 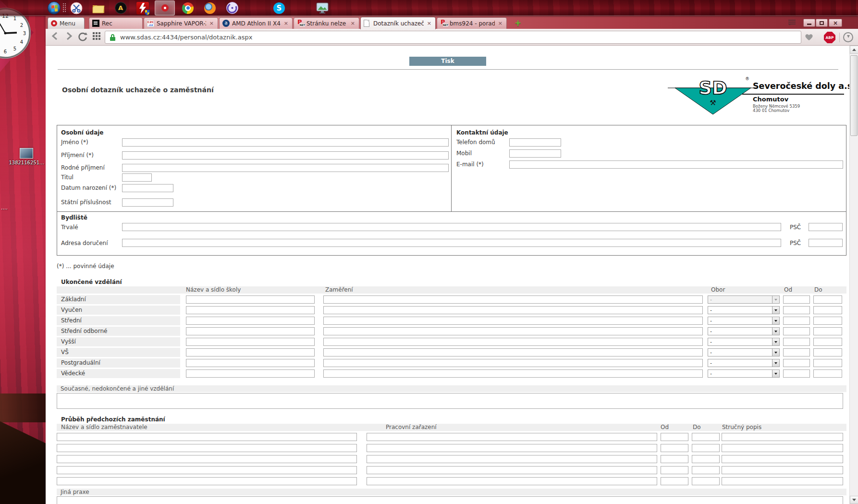 I want to click on browser-menu-button: Menu, so click(x=66, y=23).